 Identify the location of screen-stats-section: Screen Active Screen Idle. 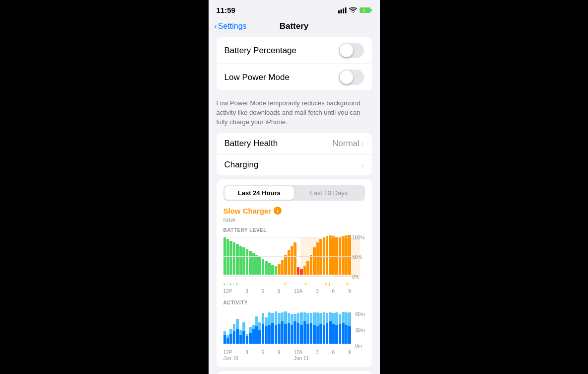
(294, 373).